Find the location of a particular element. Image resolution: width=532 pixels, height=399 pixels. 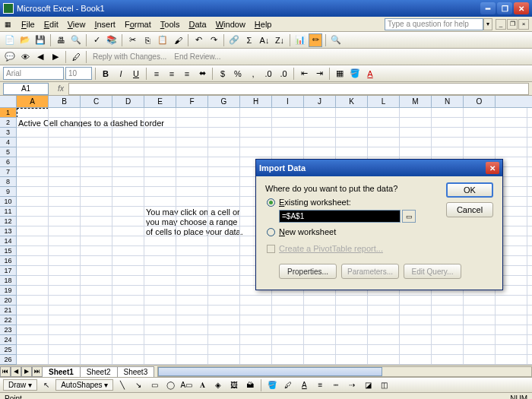

row-header-21: 21 is located at coordinates (8, 310).